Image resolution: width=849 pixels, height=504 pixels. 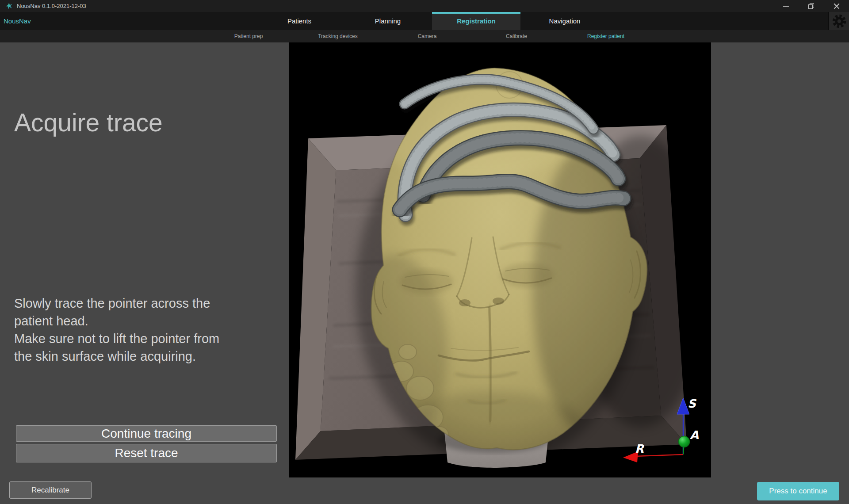 I want to click on brand-label: NousNav, so click(x=17, y=21).